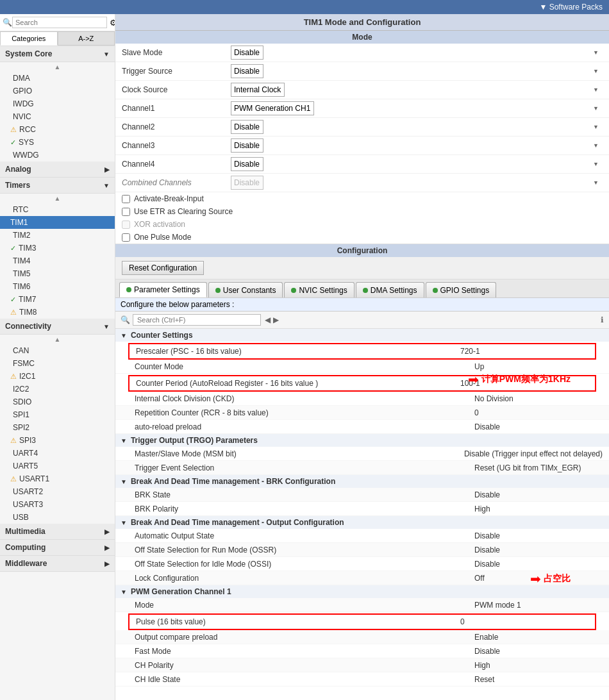 The width and height of the screenshot is (609, 700). What do you see at coordinates (58, 389) in the screenshot?
I see `sidebar-item-i2c2: I2C2` at bounding box center [58, 389].